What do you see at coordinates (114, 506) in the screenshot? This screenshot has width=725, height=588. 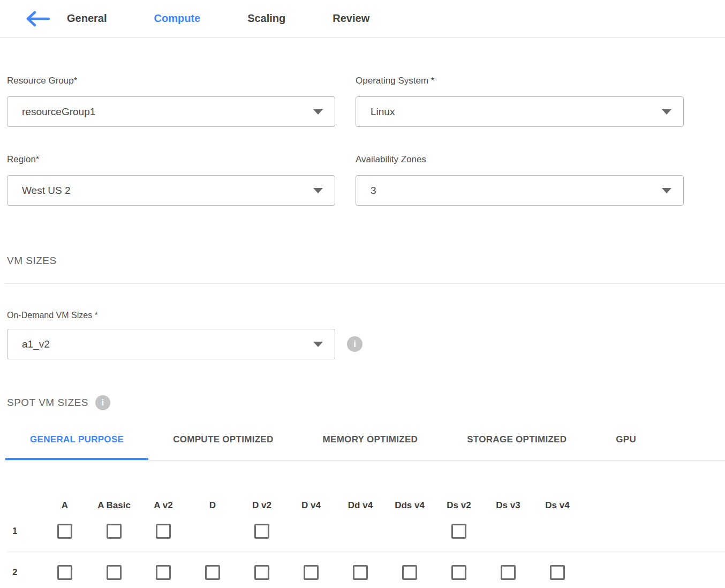 I see `vm-column-header: A Basic` at bounding box center [114, 506].